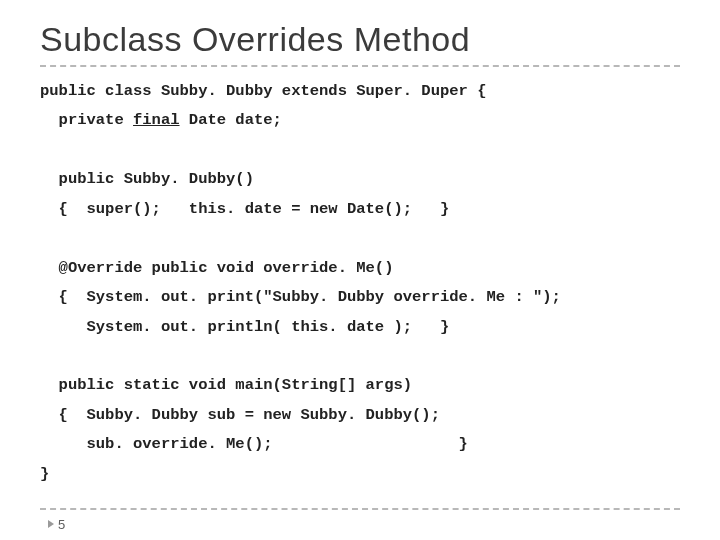  What do you see at coordinates (263, 91) in the screenshot?
I see `code-line-1: public class Subby. Dubby extends Super.…` at bounding box center [263, 91].